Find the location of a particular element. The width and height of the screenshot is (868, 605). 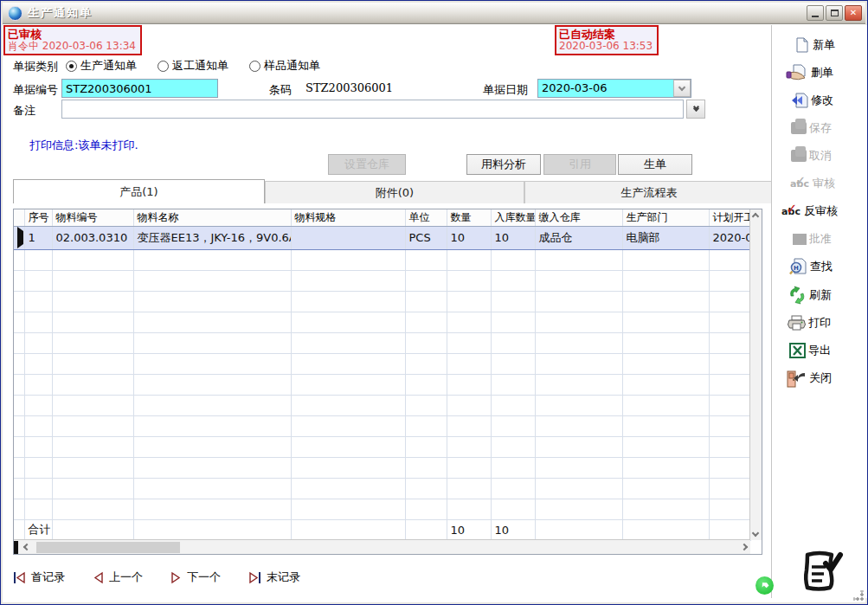

table-row-selected: 1 02.003.0310 变压器EE13，JKY-16，9V0.6A PCS … is located at coordinates (383, 237).